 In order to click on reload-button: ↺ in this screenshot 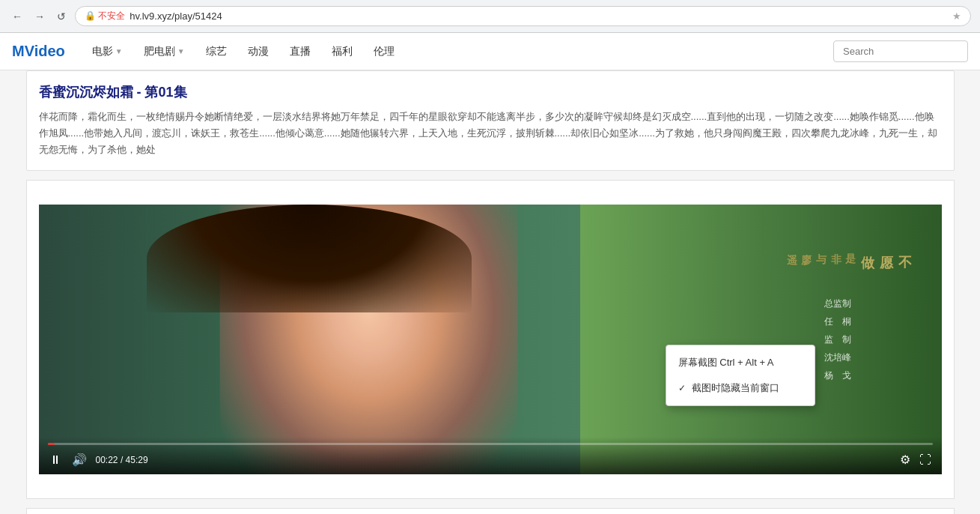, I will do `click(61, 16)`.